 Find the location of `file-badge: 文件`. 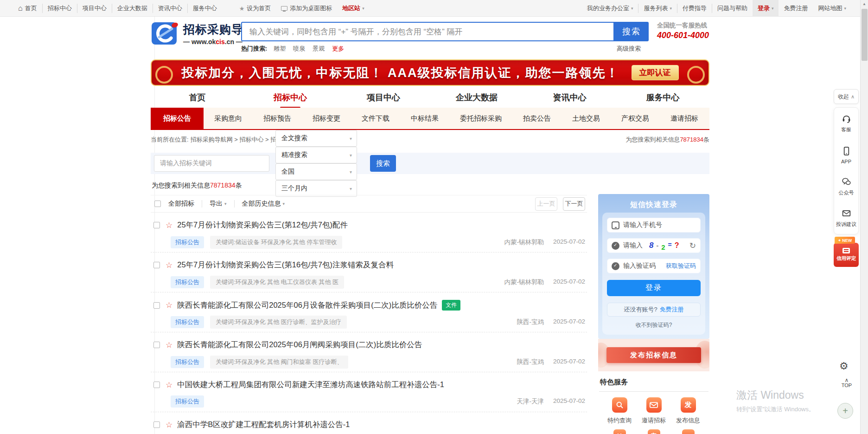

file-badge: 文件 is located at coordinates (451, 305).